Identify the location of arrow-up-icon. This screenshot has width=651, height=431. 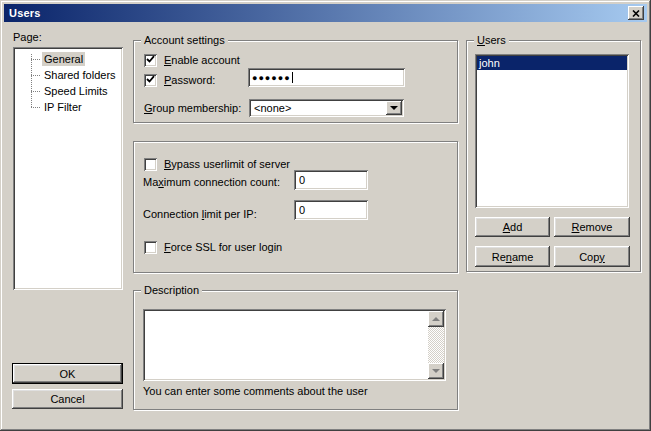
(436, 317).